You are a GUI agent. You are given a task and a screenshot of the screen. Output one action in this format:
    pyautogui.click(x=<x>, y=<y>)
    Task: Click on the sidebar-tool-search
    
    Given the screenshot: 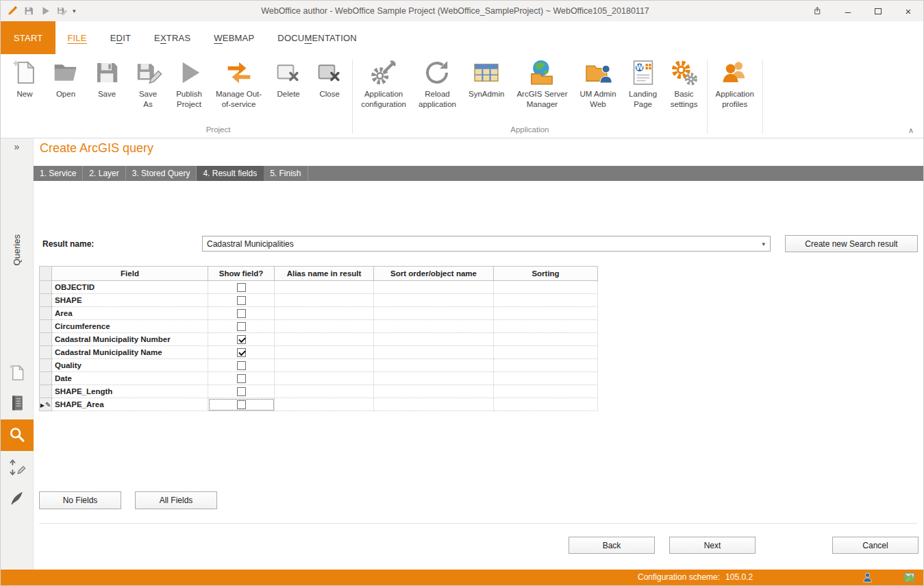 What is the action you would take?
    pyautogui.click(x=17, y=435)
    